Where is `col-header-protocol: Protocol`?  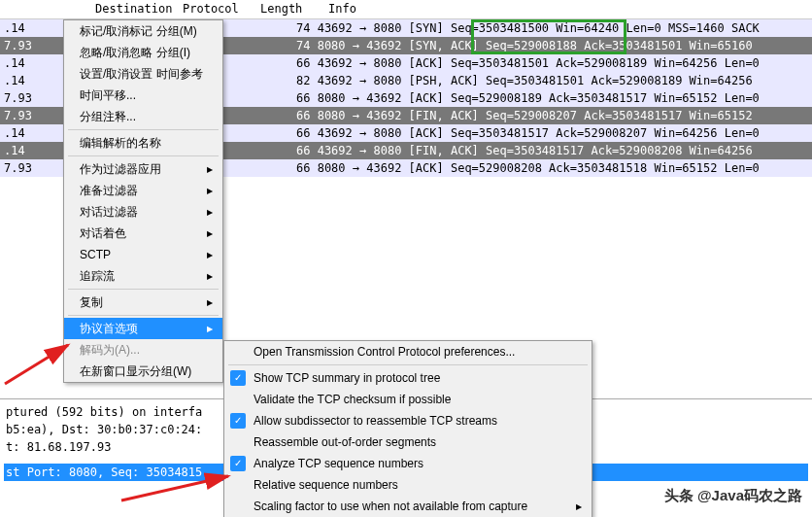
col-header-protocol: Protocol is located at coordinates (209, 10).